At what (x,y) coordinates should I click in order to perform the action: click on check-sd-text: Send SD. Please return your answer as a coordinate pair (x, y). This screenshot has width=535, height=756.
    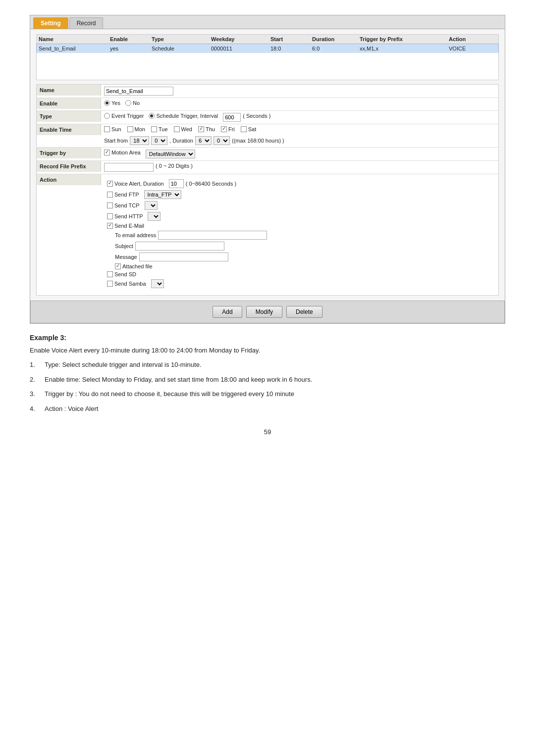
    Looking at the image, I should click on (125, 274).